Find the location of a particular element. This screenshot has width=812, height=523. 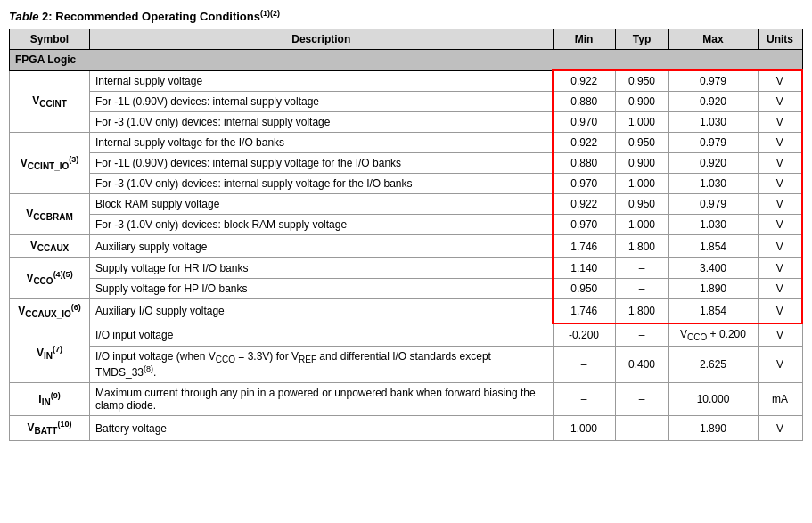

table-row: VBATT(10)Battery voltage1.000–1.890V is located at coordinates (406, 428).